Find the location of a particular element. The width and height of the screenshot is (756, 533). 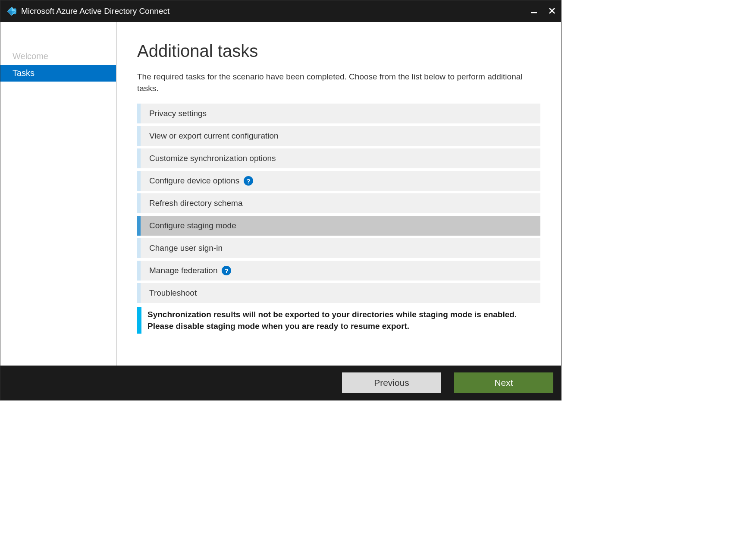

task-view-export-config: View or export current configuration is located at coordinates (339, 136).